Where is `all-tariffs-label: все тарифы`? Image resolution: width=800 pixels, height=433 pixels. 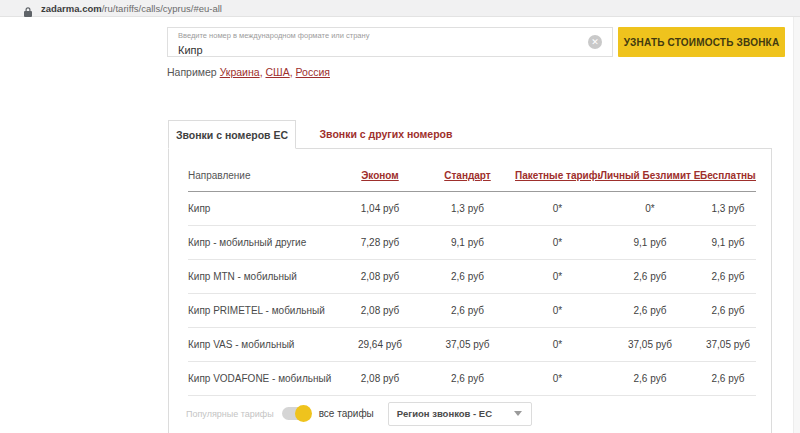
all-tariffs-label: все тарифы is located at coordinates (346, 414).